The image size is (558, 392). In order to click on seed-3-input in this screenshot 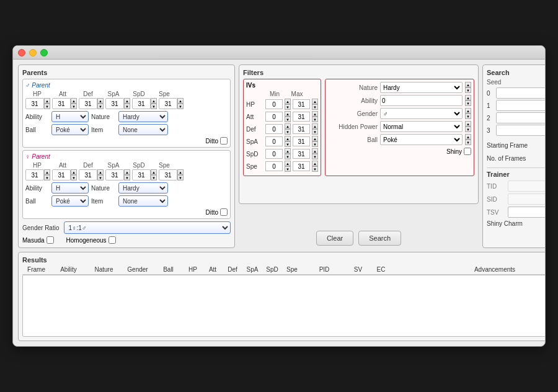, I will do `click(521, 130)`.